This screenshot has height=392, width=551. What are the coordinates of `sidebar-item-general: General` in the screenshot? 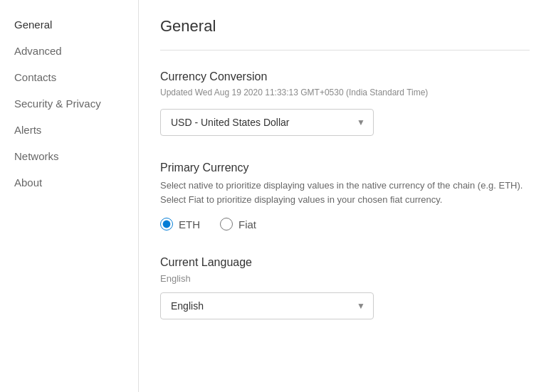 It's located at (69, 24).